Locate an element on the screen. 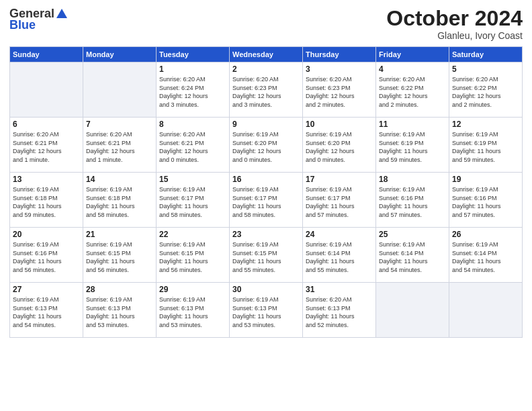  day-header: Friday is located at coordinates (412, 55).